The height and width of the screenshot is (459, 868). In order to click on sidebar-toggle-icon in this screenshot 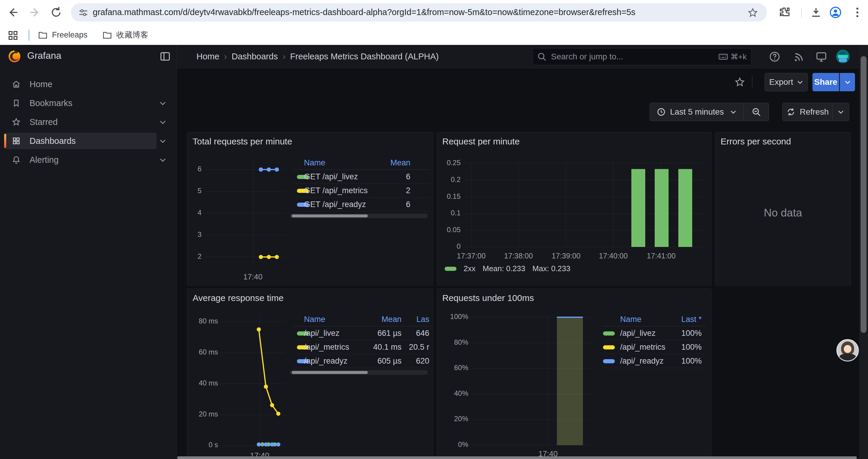, I will do `click(165, 57)`.